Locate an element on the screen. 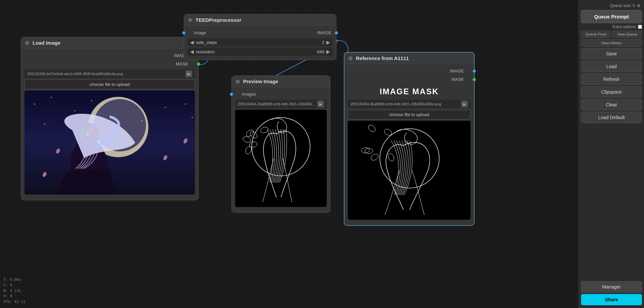 The height and width of the screenshot is (308, 644). load-image-node: Load Image IMAGE MASK 299120366-b47ce5e8… is located at coordinates (110, 119).